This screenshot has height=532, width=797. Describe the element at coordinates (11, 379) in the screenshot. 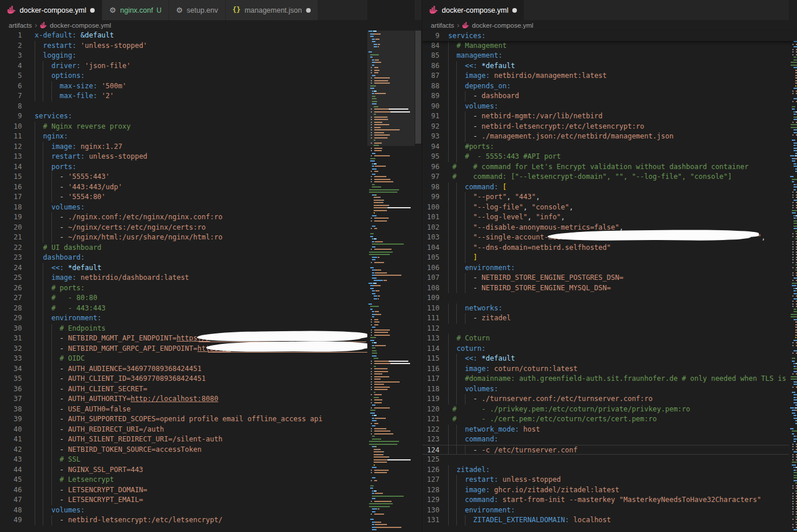

I see `line-number: 35` at that location.